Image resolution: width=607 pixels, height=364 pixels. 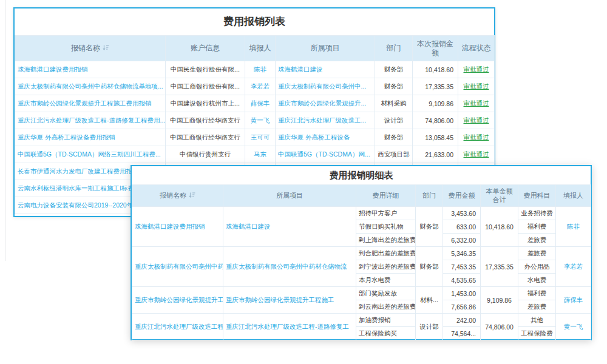 I want to click on col-header-label: 账户信息, so click(x=205, y=48).